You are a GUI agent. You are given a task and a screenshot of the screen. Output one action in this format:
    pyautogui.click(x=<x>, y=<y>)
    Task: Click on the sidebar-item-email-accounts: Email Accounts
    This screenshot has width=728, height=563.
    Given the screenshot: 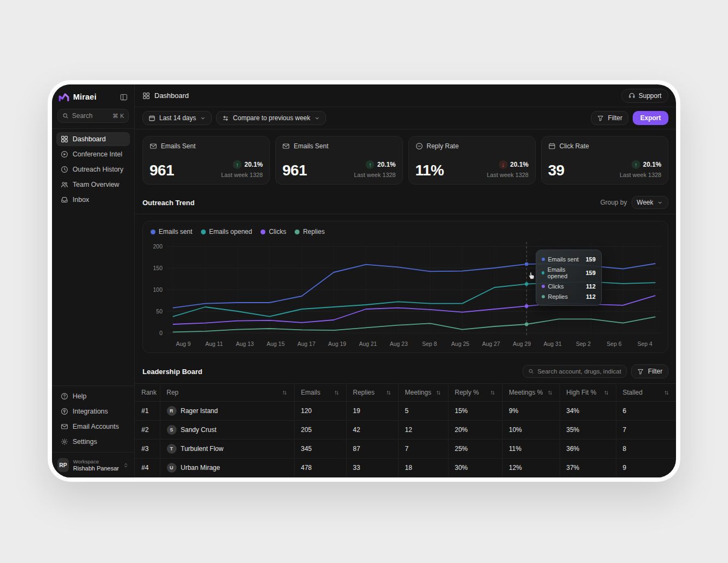 What is the action you would take?
    pyautogui.click(x=93, y=427)
    